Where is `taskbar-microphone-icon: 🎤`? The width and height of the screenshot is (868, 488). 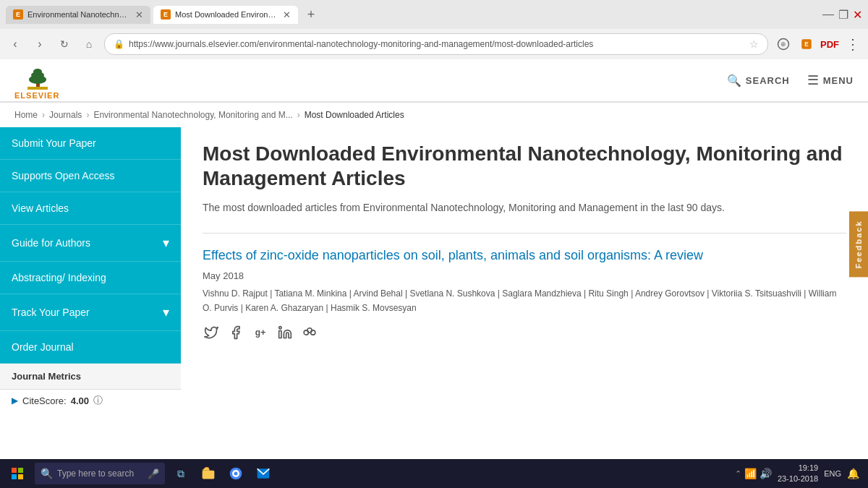 taskbar-microphone-icon: 🎤 is located at coordinates (153, 474).